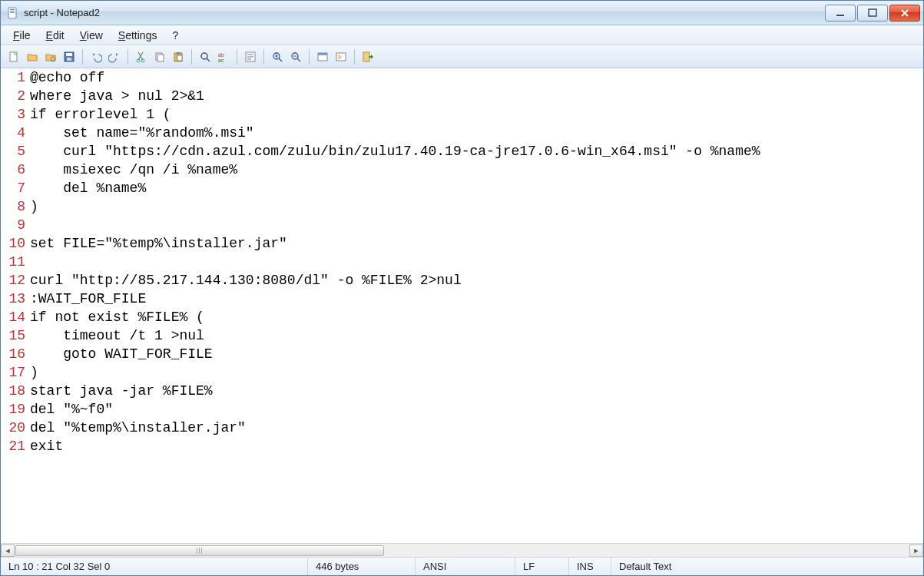  What do you see at coordinates (767, 567) in the screenshot?
I see `status-syntax: Default Text` at bounding box center [767, 567].